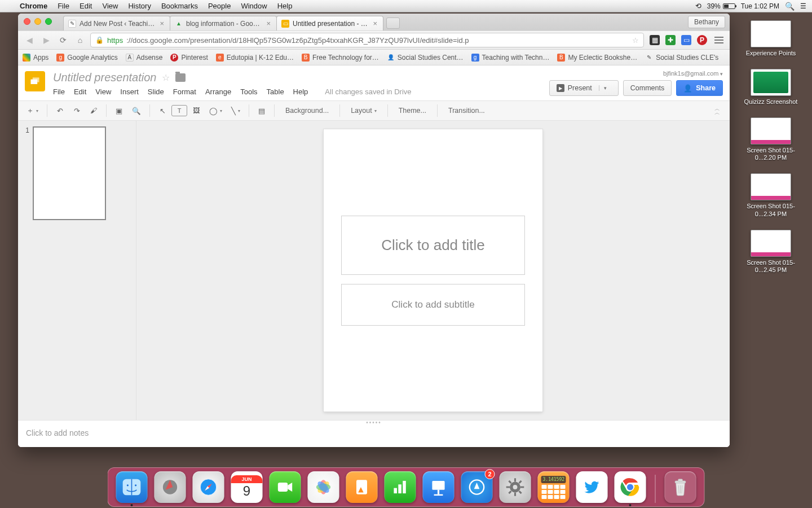 The image size is (812, 508). I want to click on subtitle-placeholder: Click to add subtitle, so click(433, 305).